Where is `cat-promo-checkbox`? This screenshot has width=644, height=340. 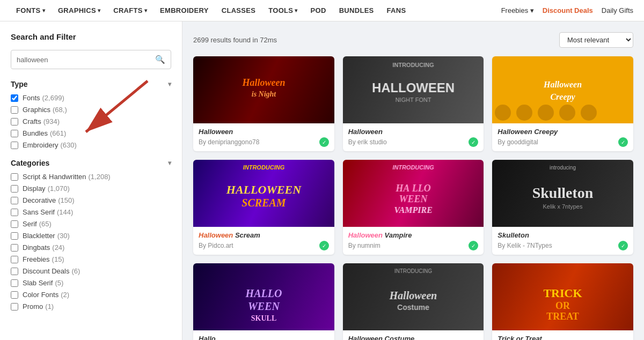
cat-promo-checkbox is located at coordinates (14, 307).